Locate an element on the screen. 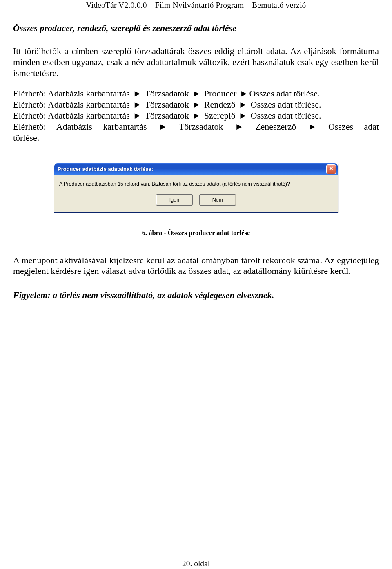  no-rest: em is located at coordinates (220, 200).